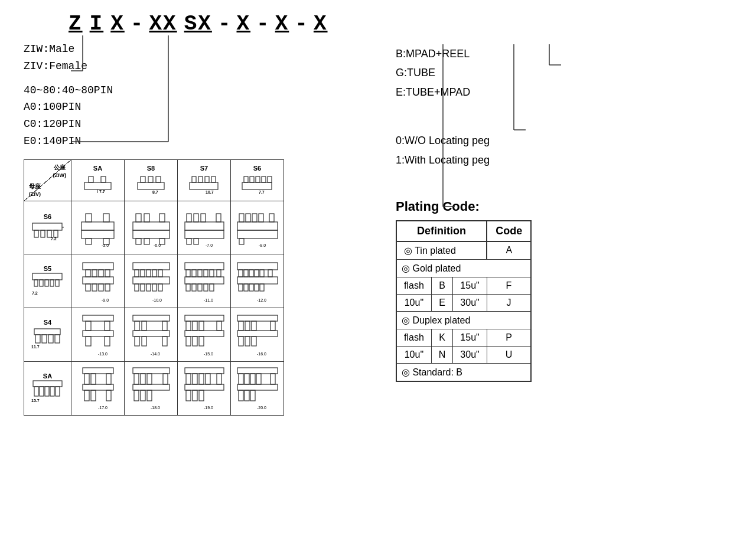 This screenshot has width=756, height=549. Describe the element at coordinates (262, 407) in the screenshot. I see `svg-text: -20.0` at that location.